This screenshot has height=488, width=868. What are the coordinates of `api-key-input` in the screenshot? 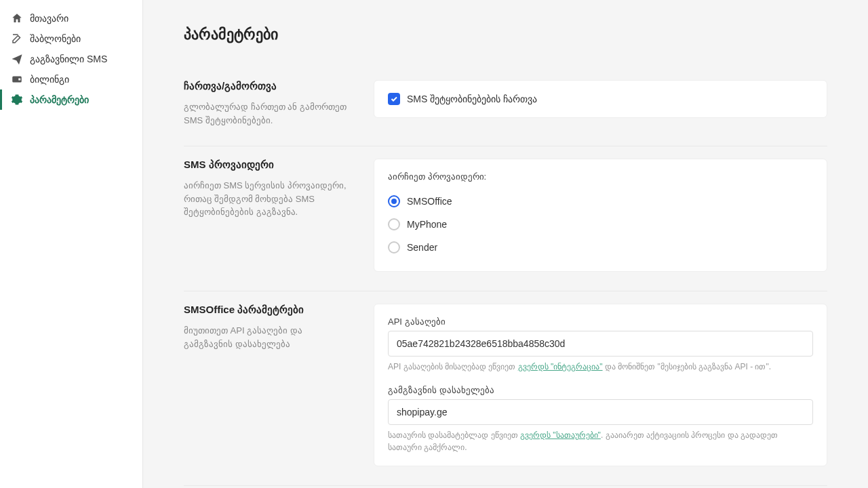 It's located at (601, 344).